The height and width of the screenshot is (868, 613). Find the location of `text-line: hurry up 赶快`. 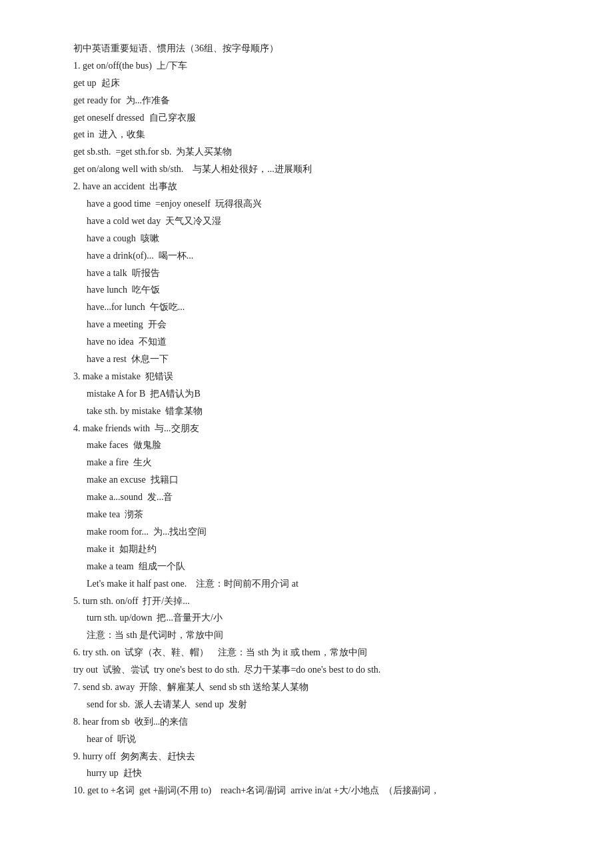

text-line: hurry up 赶快 is located at coordinates (316, 773).